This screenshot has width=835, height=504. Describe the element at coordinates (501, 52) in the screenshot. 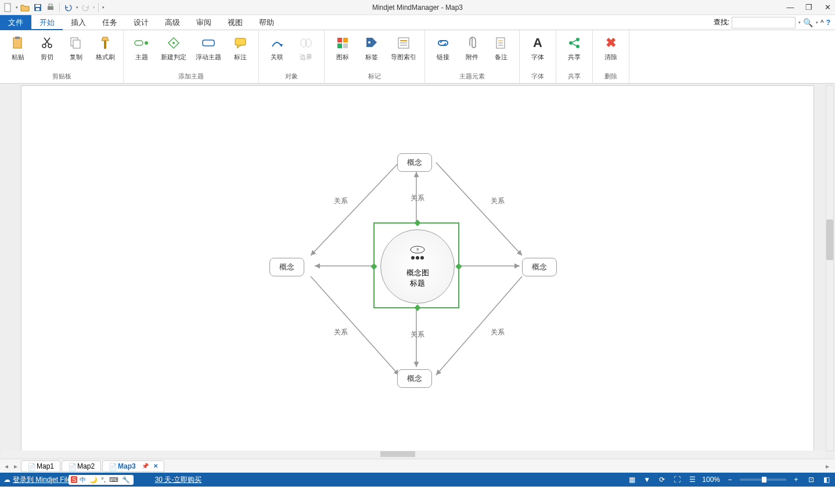

I see `note-button: 备注` at that location.